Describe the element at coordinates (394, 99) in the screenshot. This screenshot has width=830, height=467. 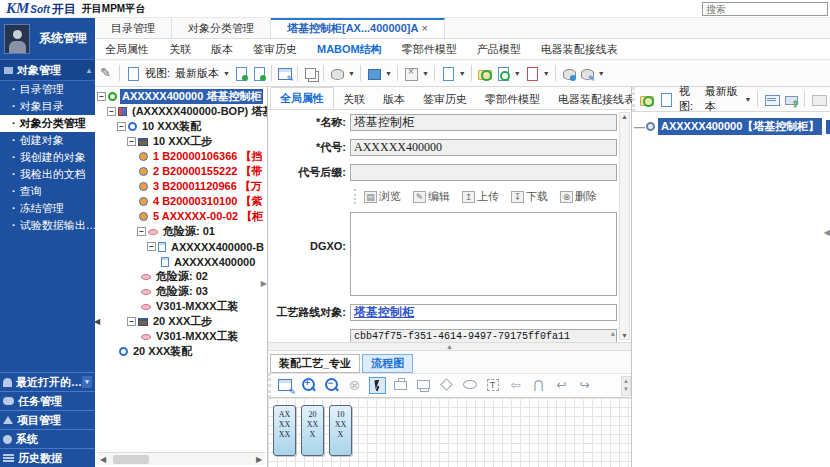
I see `tab-versions-inner: 版本` at that location.